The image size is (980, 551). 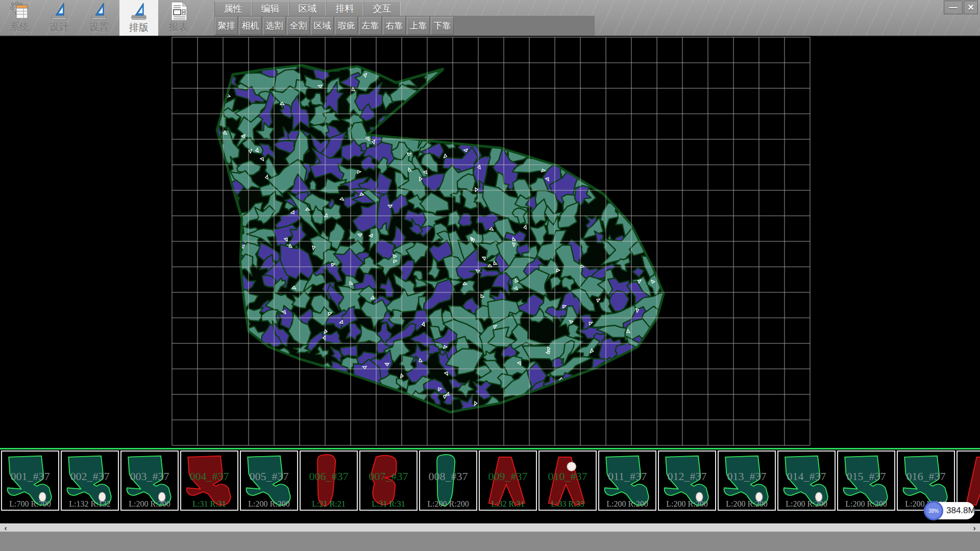 I want to click on tool-button-9: 上靠, so click(x=419, y=26).